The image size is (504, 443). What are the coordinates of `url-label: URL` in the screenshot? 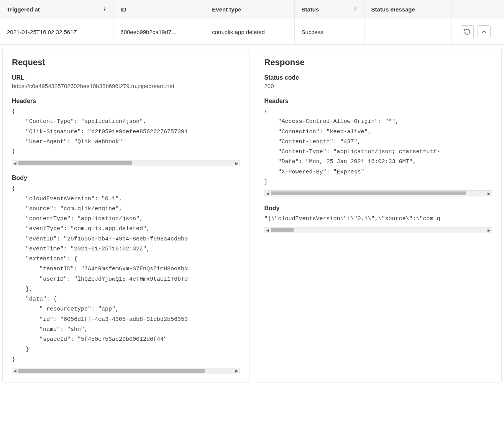 It's located at (126, 78).